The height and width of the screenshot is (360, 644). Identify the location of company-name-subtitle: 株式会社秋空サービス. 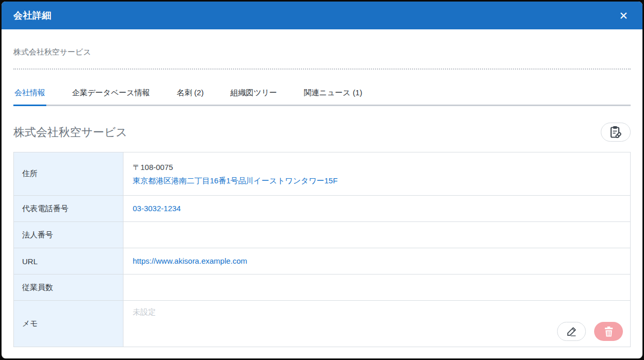
(322, 53).